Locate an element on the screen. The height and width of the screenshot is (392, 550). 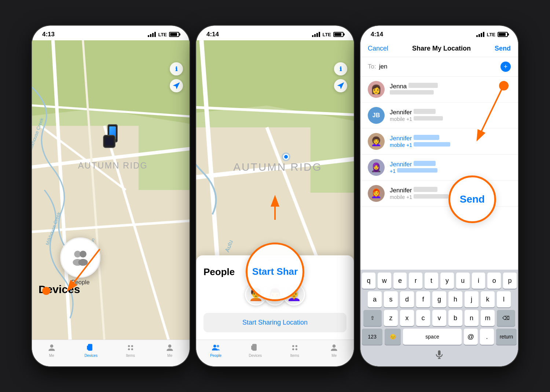
key-s: s is located at coordinates (391, 299).